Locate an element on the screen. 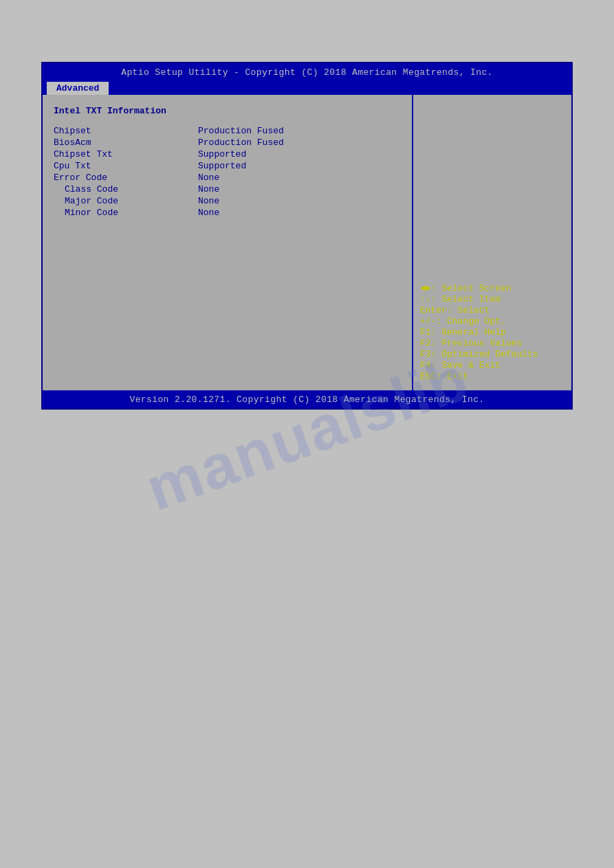 This screenshot has height=868, width=614. help-line: ESC: Exit is located at coordinates (492, 377).